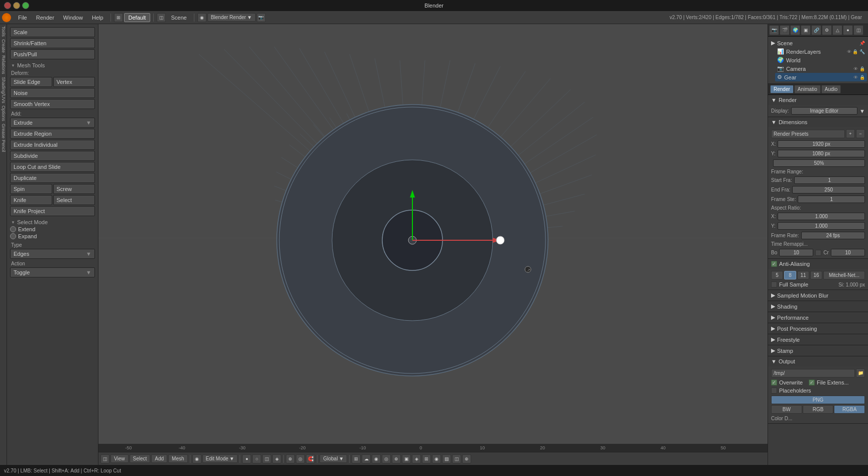 Image resolution: width=868 pixels, height=476 pixels. Describe the element at coordinates (806, 30) in the screenshot. I see `rpanel-icon-object: ▣` at that location.